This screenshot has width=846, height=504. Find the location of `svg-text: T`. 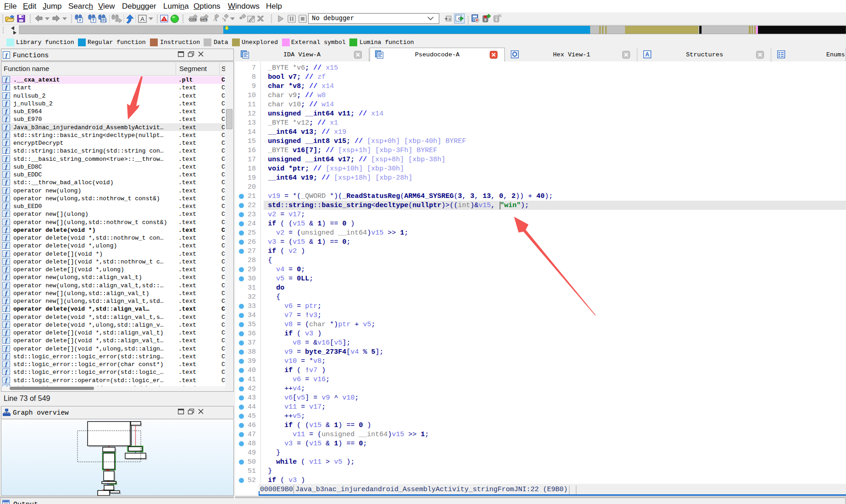

svg-text: T is located at coordinates (94, 20).